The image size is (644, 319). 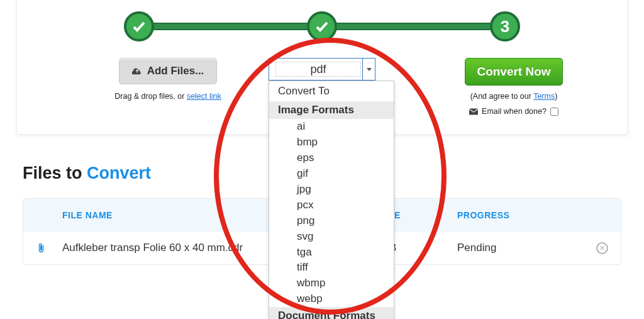 What do you see at coordinates (322, 26) in the screenshot?
I see `step-2-done-icon` at bounding box center [322, 26].